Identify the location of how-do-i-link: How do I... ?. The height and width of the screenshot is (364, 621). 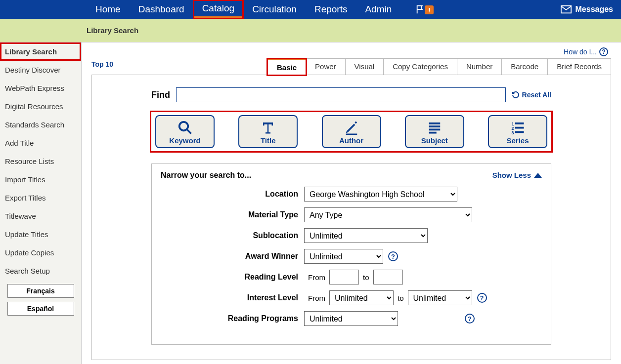
(586, 52).